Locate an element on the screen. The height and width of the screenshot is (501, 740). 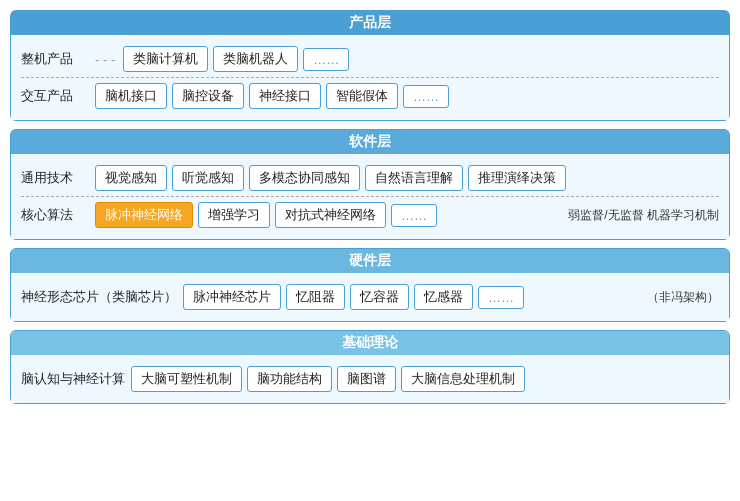
tag-对抗式神经网络: 对抗式神经网络 is located at coordinates (330, 215).